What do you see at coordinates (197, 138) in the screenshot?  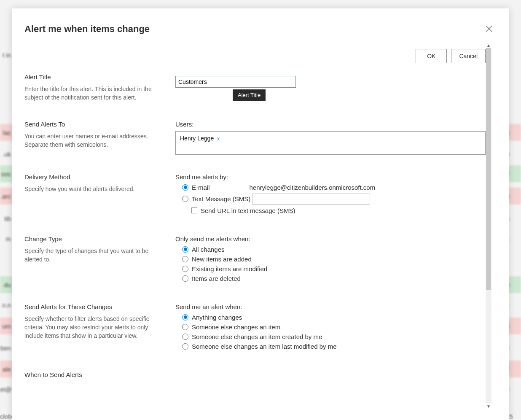 I see `user-chip: Henry Legge` at bounding box center [197, 138].